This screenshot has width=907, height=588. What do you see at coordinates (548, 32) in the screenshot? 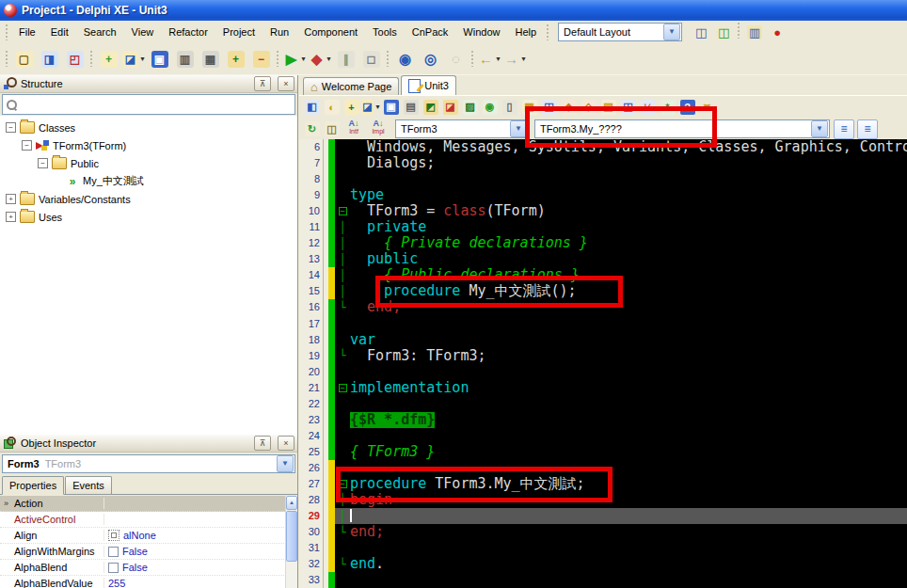
I see `layout-toolbar-grip` at bounding box center [548, 32].